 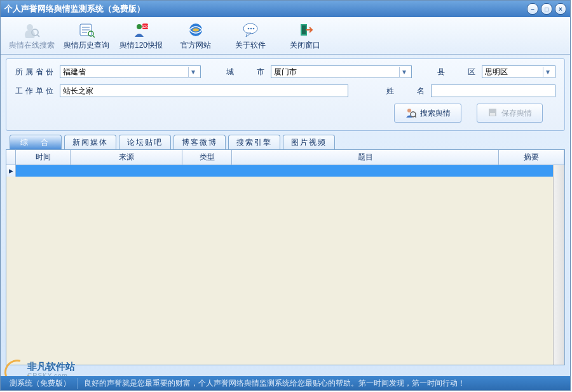 I want to click on grid-corner, so click(x=11, y=158).